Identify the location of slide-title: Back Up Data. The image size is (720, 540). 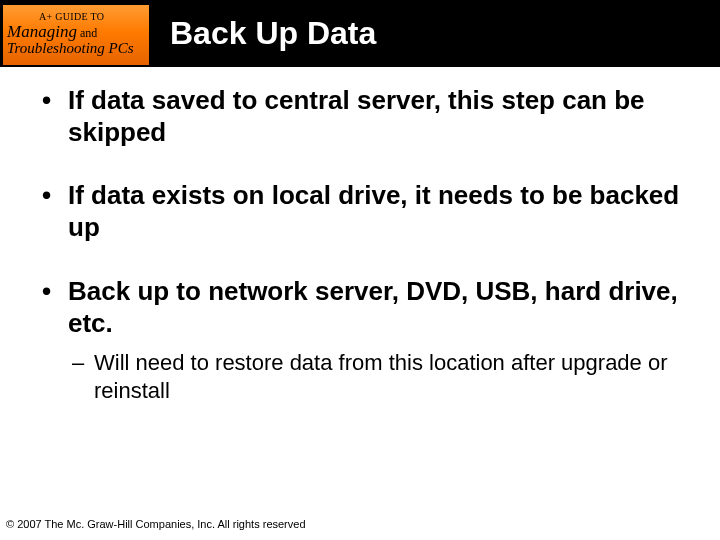
(273, 34).